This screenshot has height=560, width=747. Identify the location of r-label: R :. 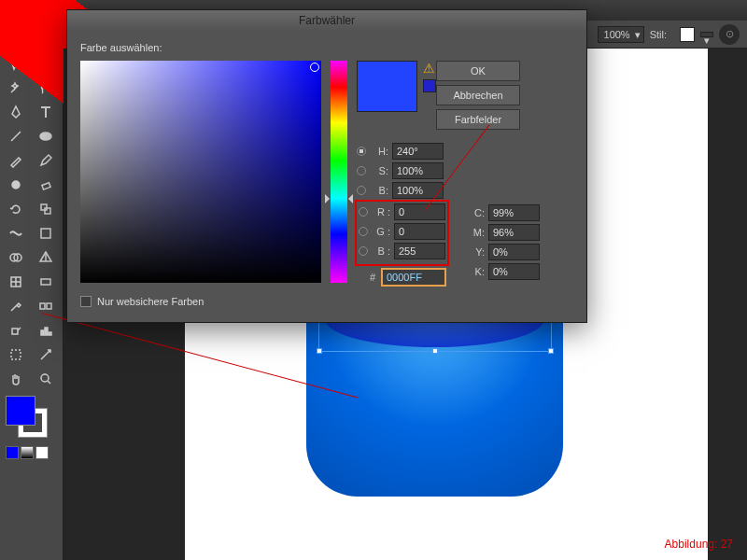
(381, 212).